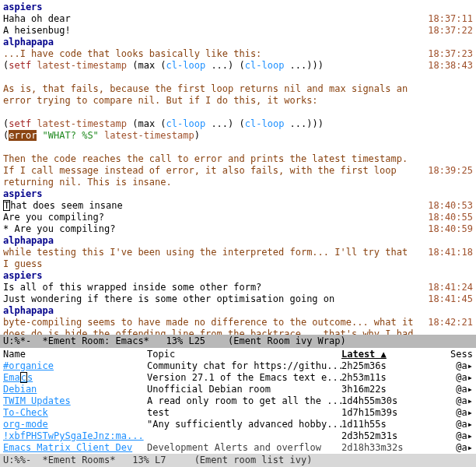 Image resolution: width=476 pixels, height=467 pixels. I want to click on room-list-row: TWIM UpdatesA read only room to get all …, so click(238, 402).